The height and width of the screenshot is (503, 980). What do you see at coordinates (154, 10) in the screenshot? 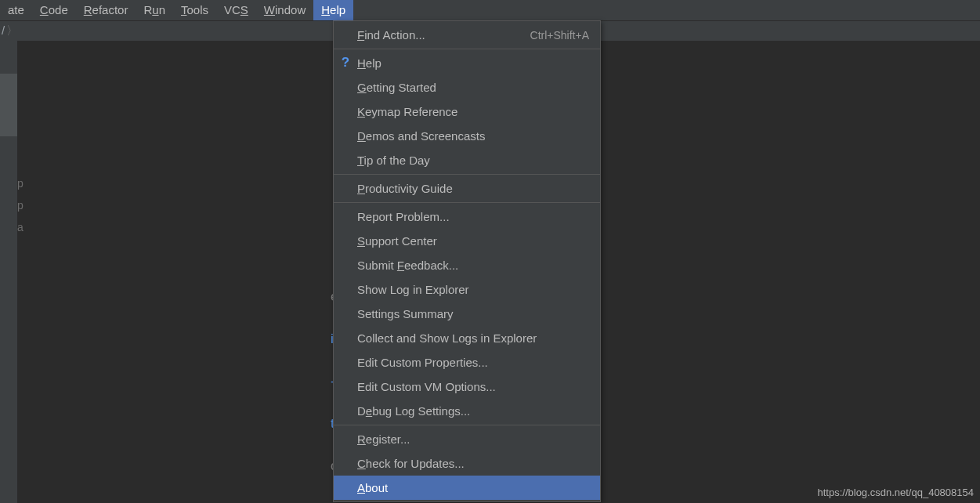
I see `menubar-item-run: Run` at bounding box center [154, 10].